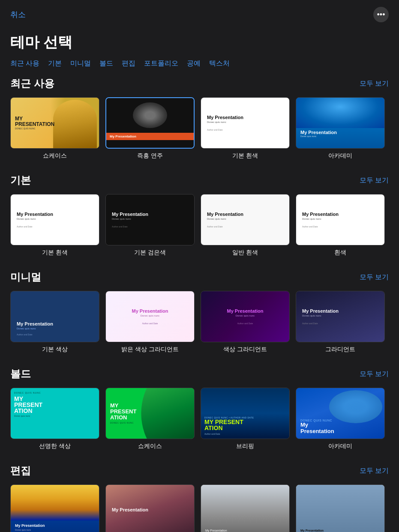 This screenshot has height=532, width=399. I want to click on section-minimal-see-all: 모두 보기, so click(374, 278).